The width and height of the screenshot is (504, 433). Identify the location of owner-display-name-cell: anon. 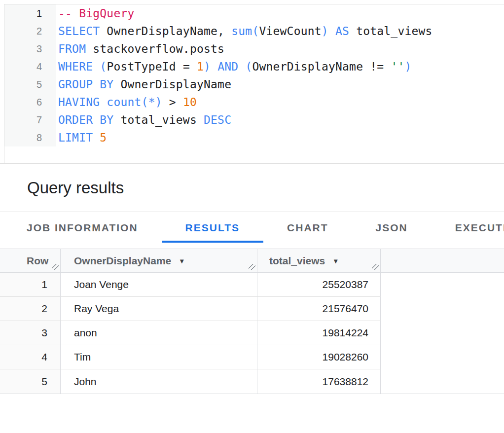
(159, 333).